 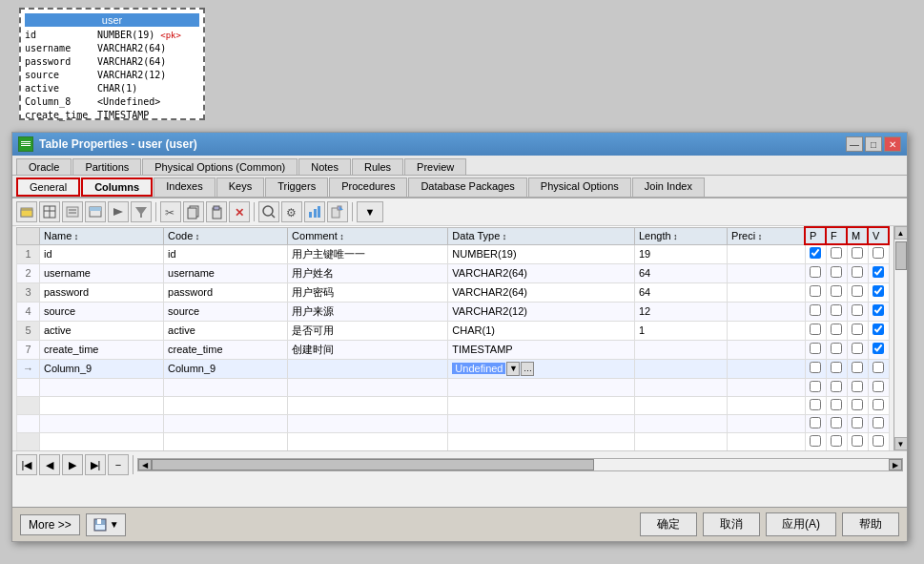 What do you see at coordinates (368, 311) in the screenshot?
I see `cell-comment-4: 用户来源` at bounding box center [368, 311].